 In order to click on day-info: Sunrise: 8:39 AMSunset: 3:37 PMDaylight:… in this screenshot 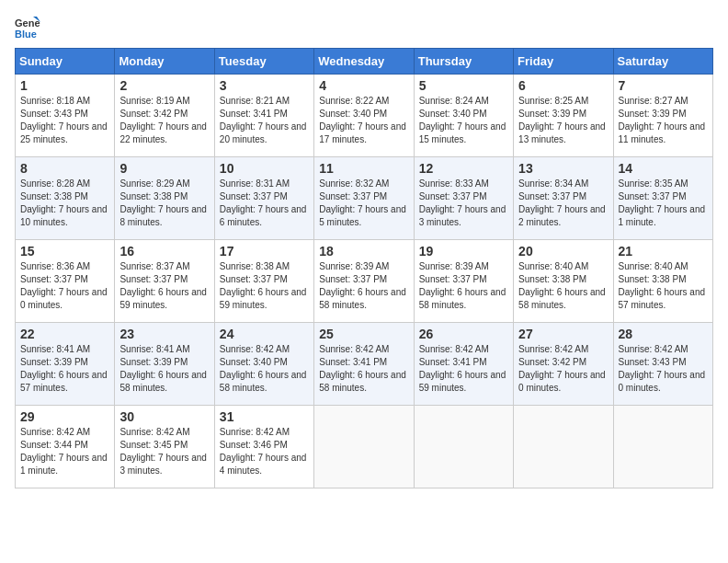, I will do `click(463, 286)`.